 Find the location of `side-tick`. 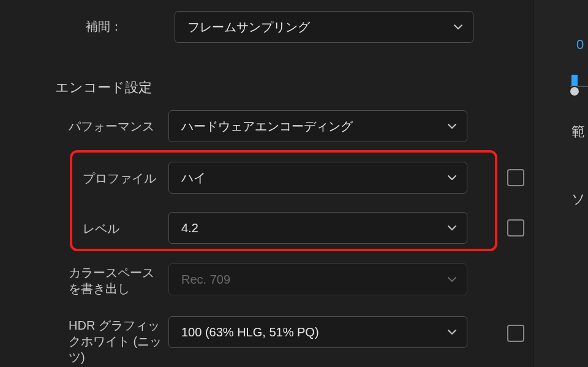

side-tick is located at coordinates (575, 80).